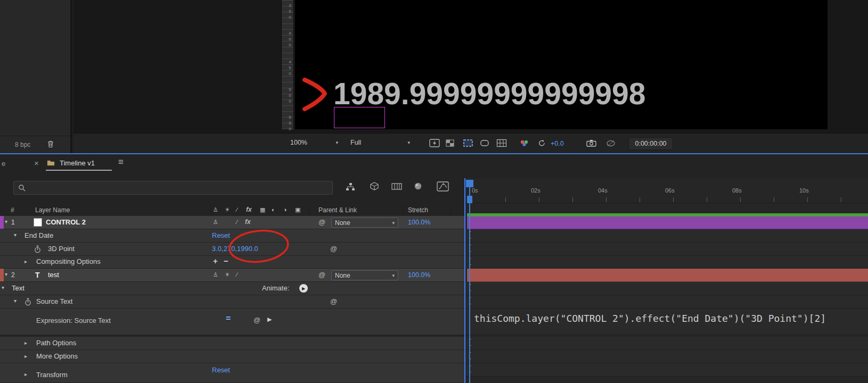  I want to click on remove-mask-ref-button: −, so click(226, 261).